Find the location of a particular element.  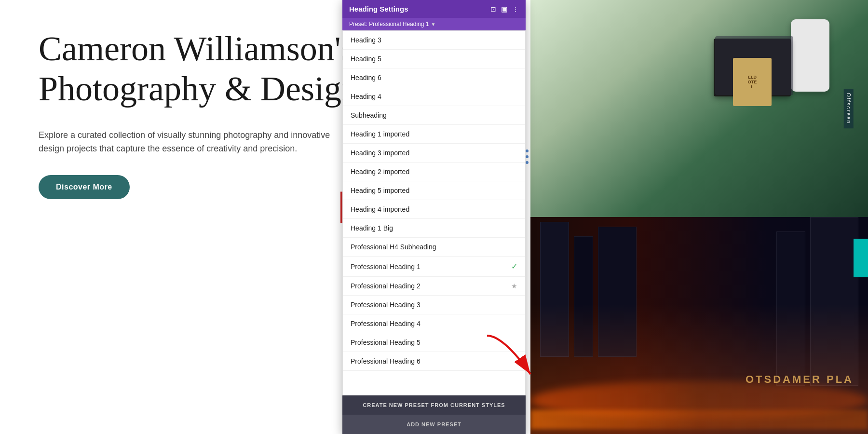

preset-item-label: Professional Heading 1 is located at coordinates (386, 267).